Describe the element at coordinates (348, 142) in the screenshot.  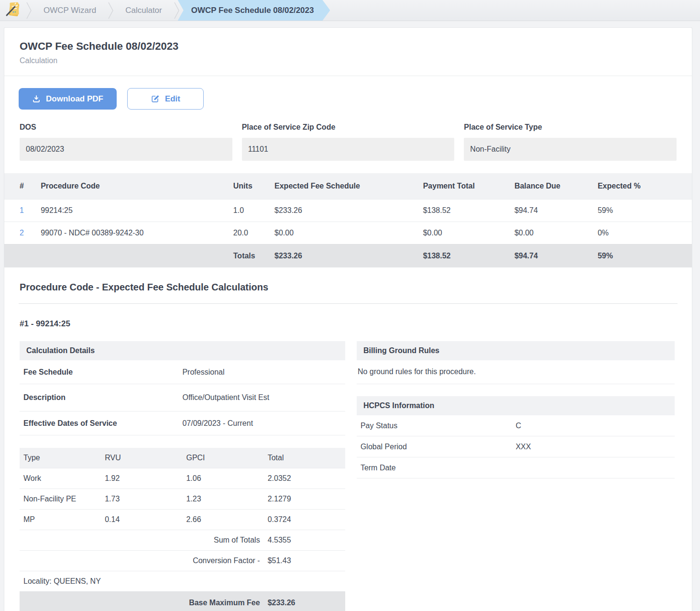
I see `fields-row: DOS 08/02/2023 Place of Service Zip Code…` at that location.